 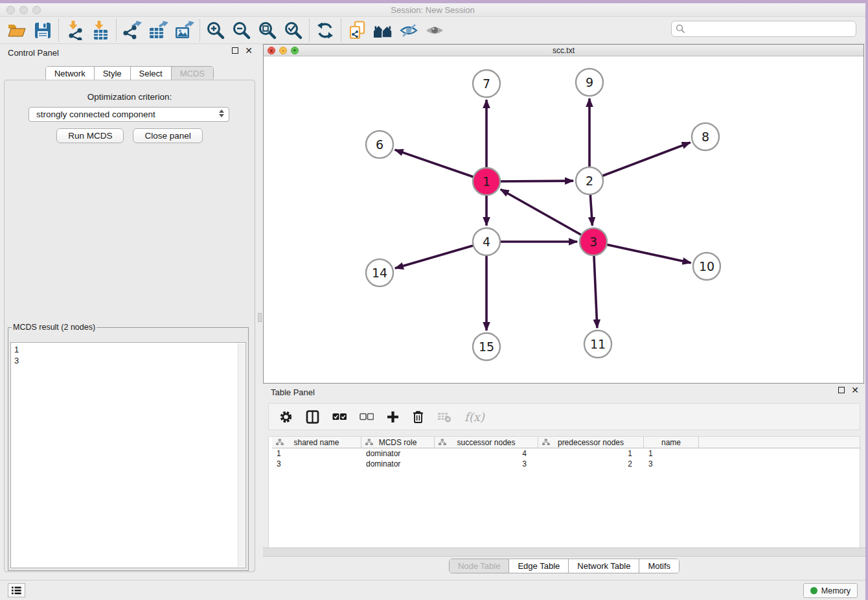 What do you see at coordinates (192, 74) in the screenshot?
I see `tab-mcds: MCDS` at bounding box center [192, 74].